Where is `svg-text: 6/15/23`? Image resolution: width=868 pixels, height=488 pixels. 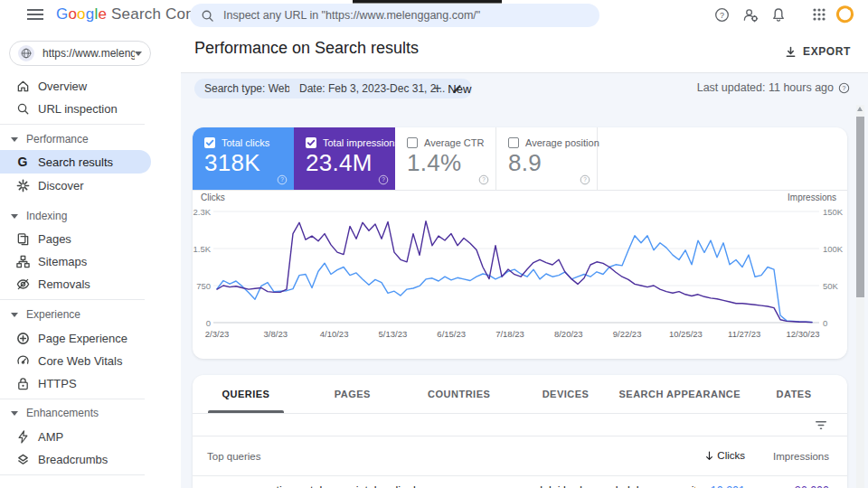
svg-text: 6/15/23 is located at coordinates (451, 334).